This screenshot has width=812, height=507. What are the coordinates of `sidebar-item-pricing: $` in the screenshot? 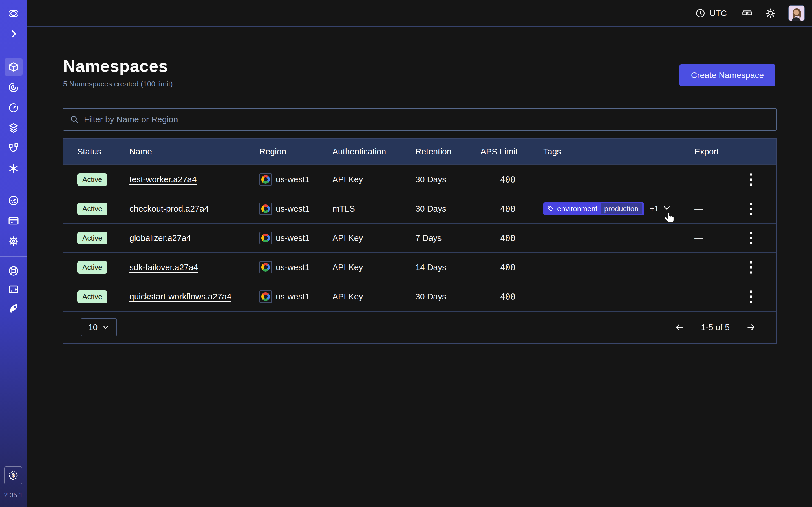 It's located at (13, 475).